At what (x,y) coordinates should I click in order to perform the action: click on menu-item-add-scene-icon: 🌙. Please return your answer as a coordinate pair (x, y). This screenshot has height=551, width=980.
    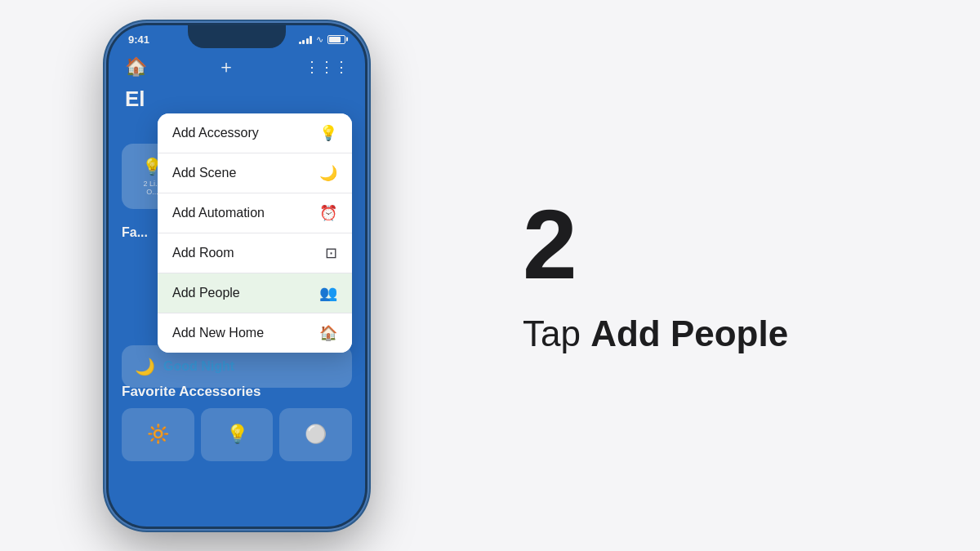
    Looking at the image, I should click on (328, 173).